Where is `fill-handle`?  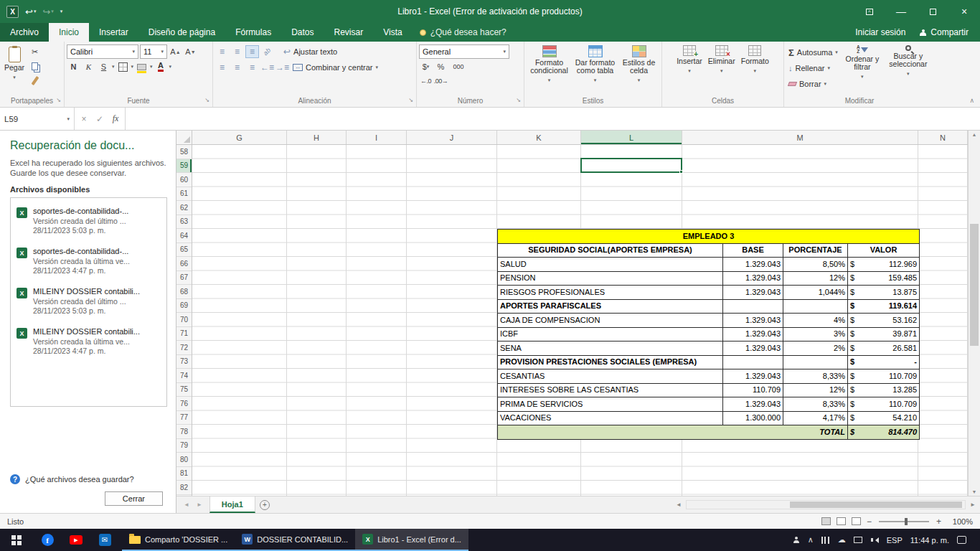 fill-handle is located at coordinates (682, 172).